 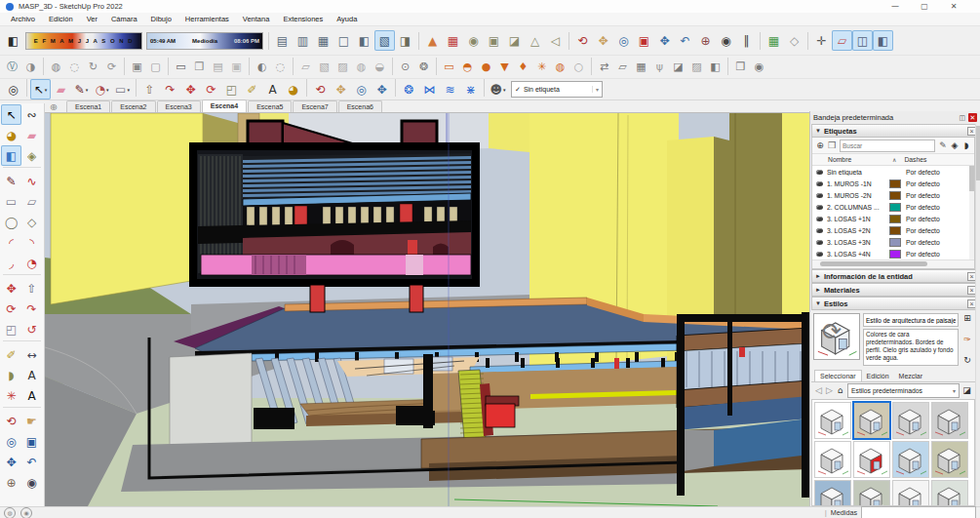 I want to click on flip-edge-tool-icon: ◁, so click(x=556, y=41).